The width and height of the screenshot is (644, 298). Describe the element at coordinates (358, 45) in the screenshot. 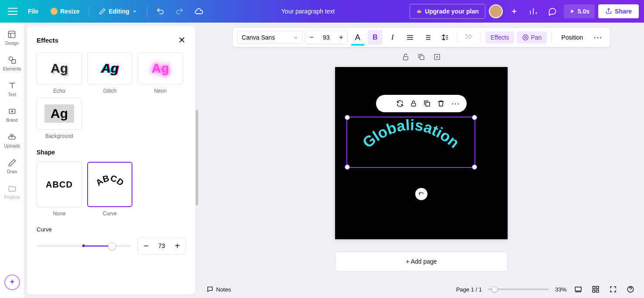

I see `color-swatch` at that location.